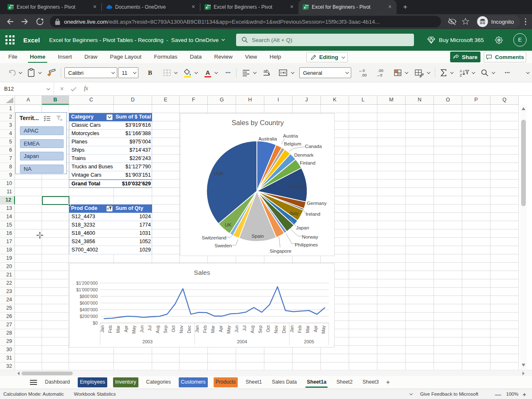  What do you see at coordinates (505, 100) in the screenshot?
I see `column-header-Q: Q` at bounding box center [505, 100].